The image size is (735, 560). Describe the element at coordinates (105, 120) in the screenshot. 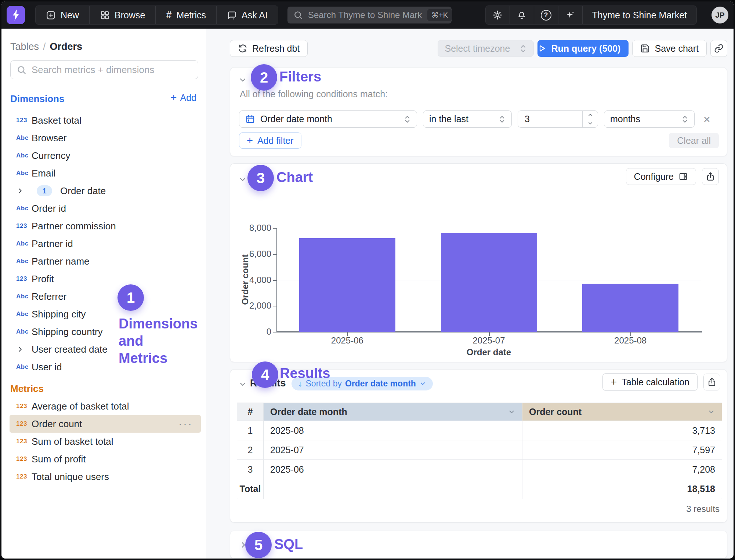

I see `dimension-basket-total: 123Basket total` at that location.